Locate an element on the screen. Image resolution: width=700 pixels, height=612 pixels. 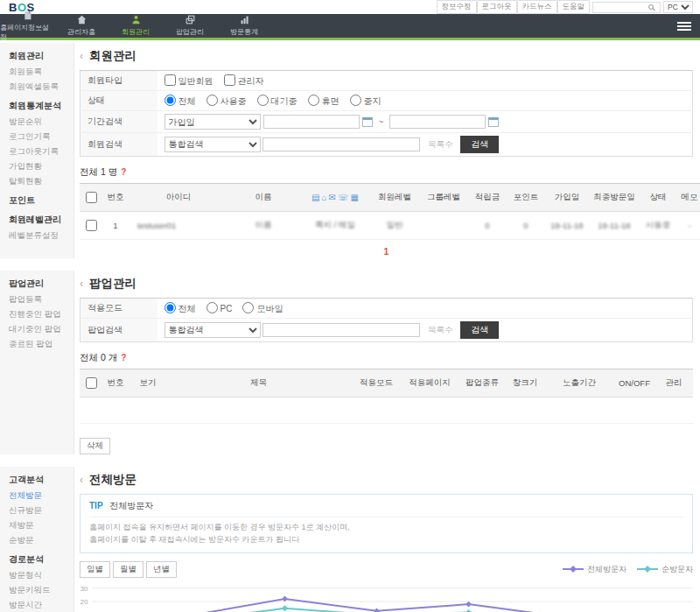
pagination: 1 is located at coordinates (387, 251).